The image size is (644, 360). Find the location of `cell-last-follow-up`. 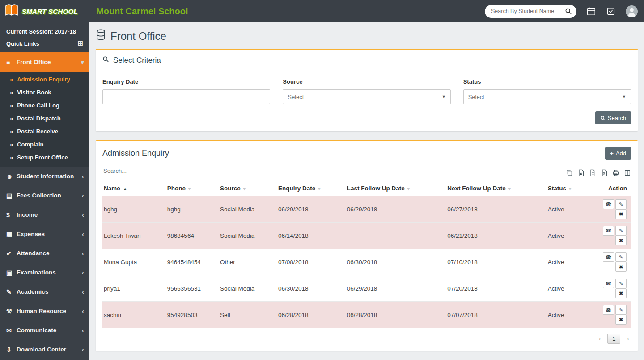

cell-last-follow-up is located at coordinates (396, 236).